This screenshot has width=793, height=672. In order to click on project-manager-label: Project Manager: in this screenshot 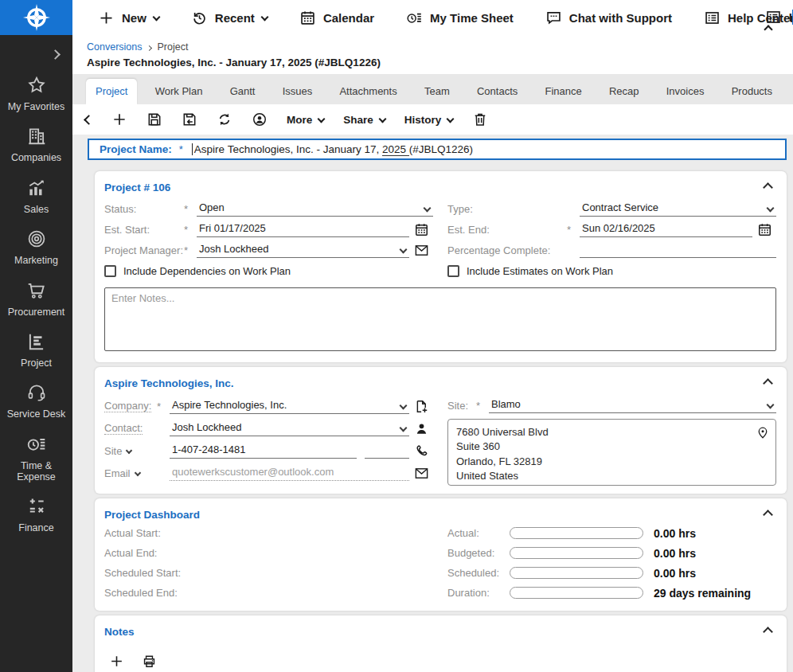, I will do `click(144, 252)`.